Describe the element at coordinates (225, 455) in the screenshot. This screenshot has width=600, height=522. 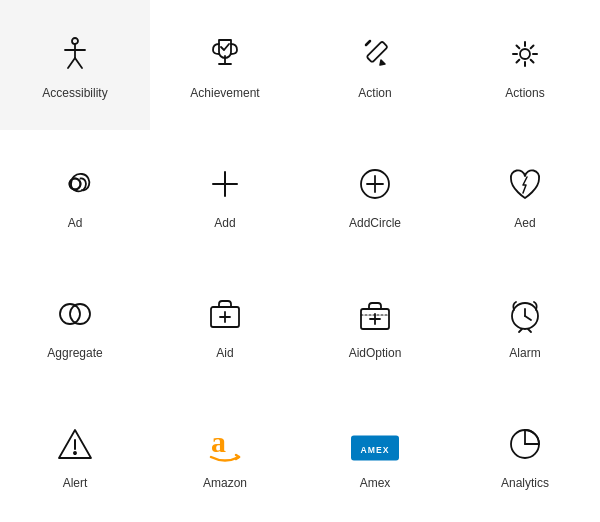
I see `icon-cell-amazon: a Amazon` at that location.